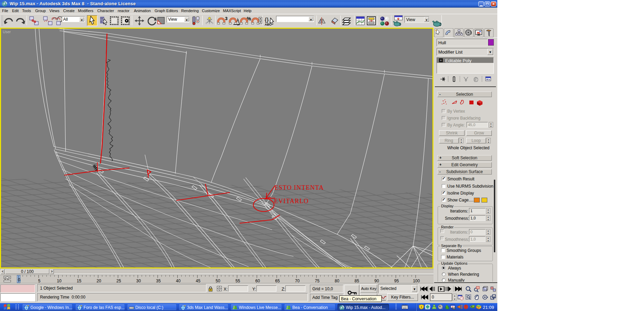 The width and height of the screenshot is (644, 311). What do you see at coordinates (416, 281) in the screenshot?
I see `svg-text: 100` at bounding box center [416, 281].